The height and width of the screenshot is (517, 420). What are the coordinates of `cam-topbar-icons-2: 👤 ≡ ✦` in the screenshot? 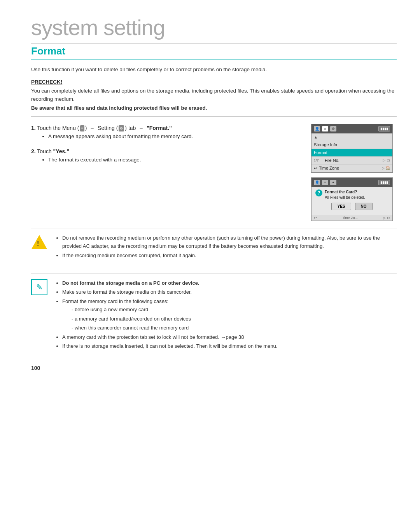 It's located at (325, 182).